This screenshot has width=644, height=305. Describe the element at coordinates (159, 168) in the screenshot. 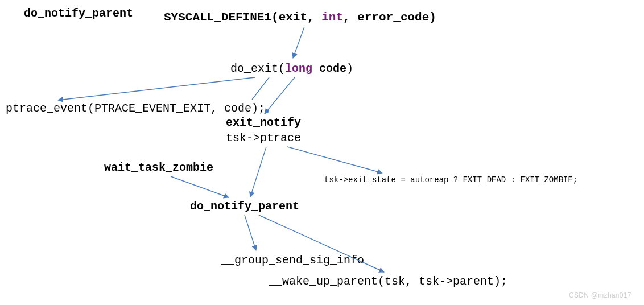

I see `wait-task-zombie: wait_task_zombie` at that location.